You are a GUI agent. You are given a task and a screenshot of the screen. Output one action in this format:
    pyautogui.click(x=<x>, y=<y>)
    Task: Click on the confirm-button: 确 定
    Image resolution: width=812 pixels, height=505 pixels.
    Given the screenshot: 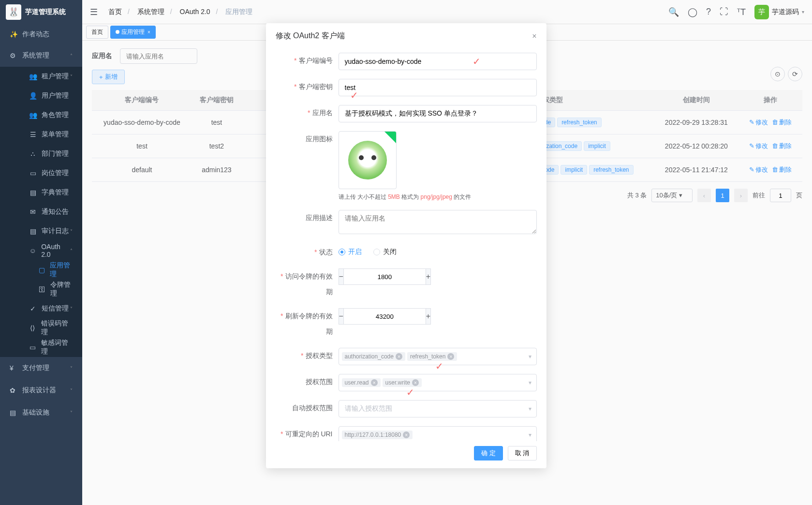 What is the action you would take?
    pyautogui.click(x=488, y=453)
    